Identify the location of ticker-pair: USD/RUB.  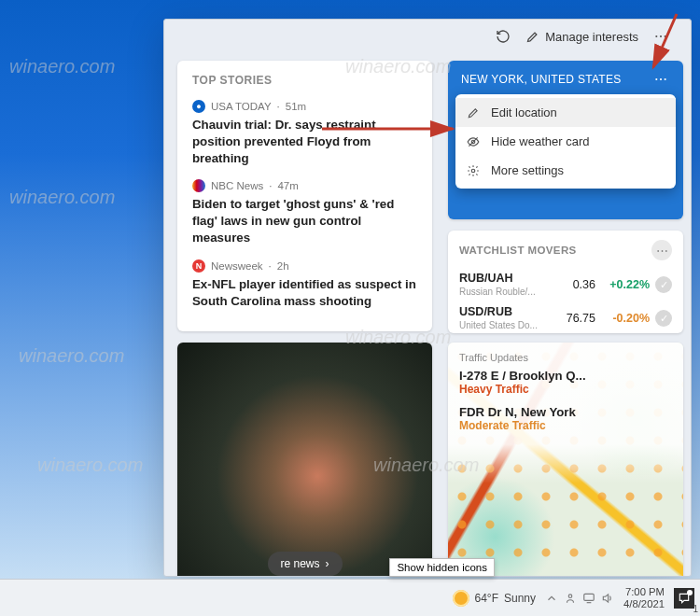
(485, 312).